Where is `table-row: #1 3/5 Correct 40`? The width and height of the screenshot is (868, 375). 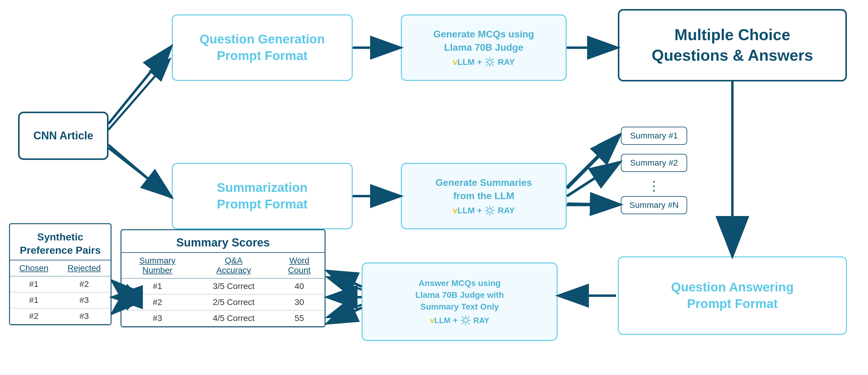
table-row: #1 3/5 Correct 40 is located at coordinates (223, 287).